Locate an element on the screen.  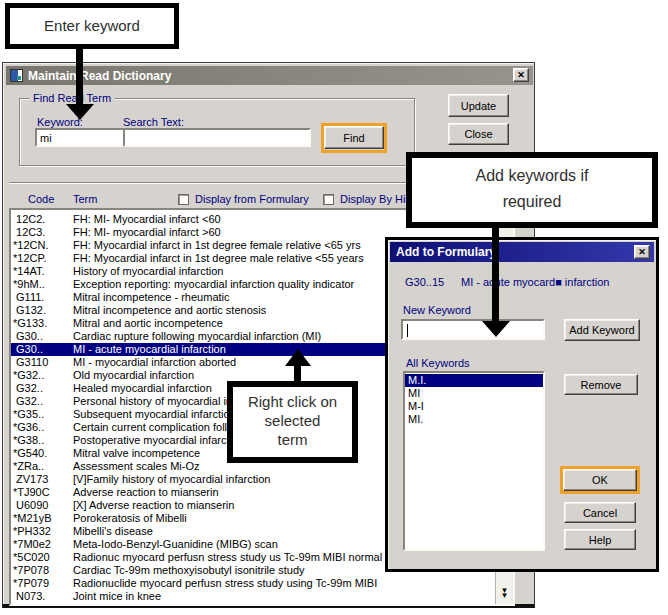
row-code: *G35.. is located at coordinates (43, 414).